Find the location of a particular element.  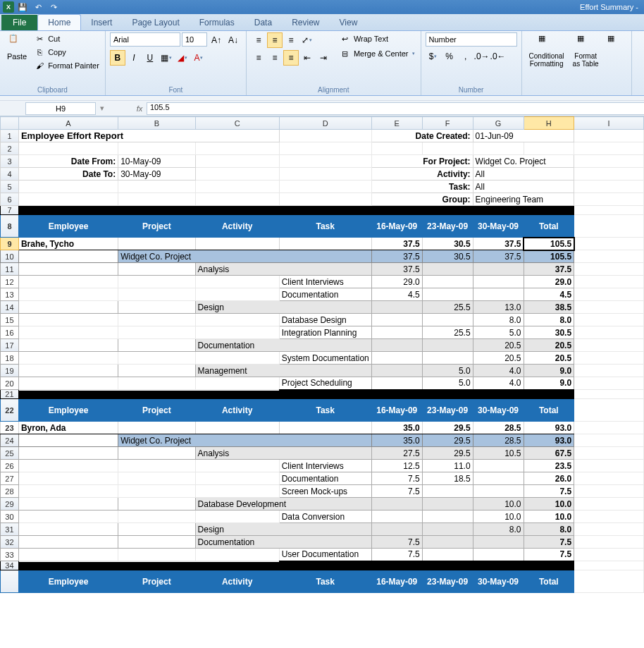

increase-decimal-button: .0→ is located at coordinates (482, 56).